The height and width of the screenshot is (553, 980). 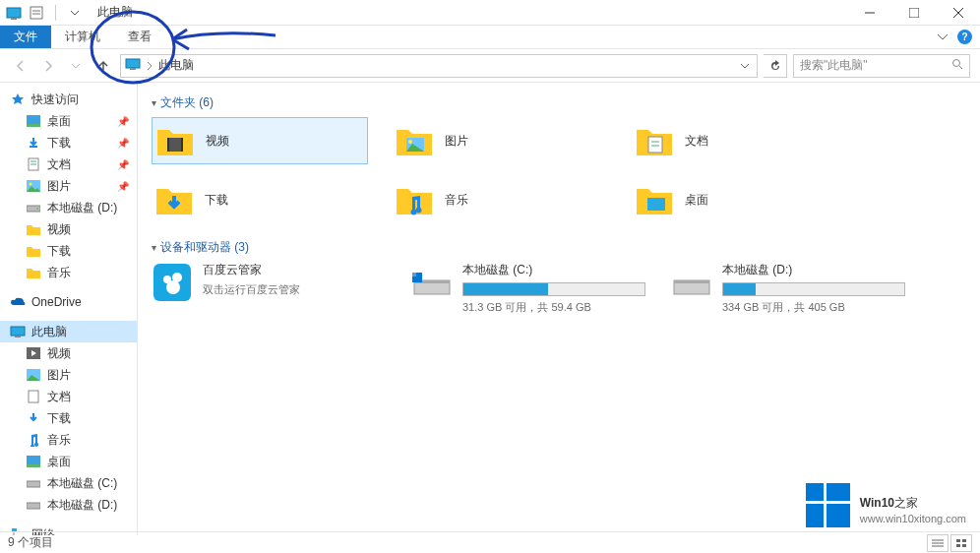 What do you see at coordinates (69, 353) in the screenshot?
I see `sidebar-pc-videos: 视频` at bounding box center [69, 353].